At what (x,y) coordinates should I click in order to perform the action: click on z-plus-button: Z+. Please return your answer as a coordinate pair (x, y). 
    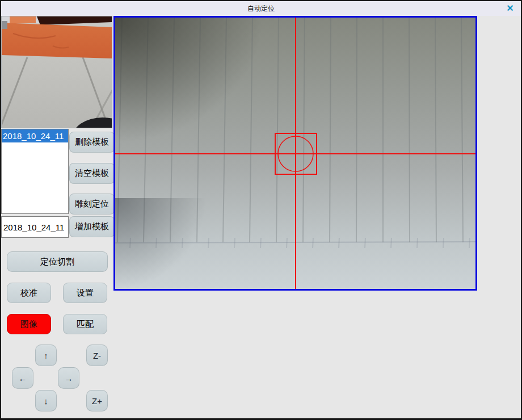
    Looking at the image, I should click on (97, 401).